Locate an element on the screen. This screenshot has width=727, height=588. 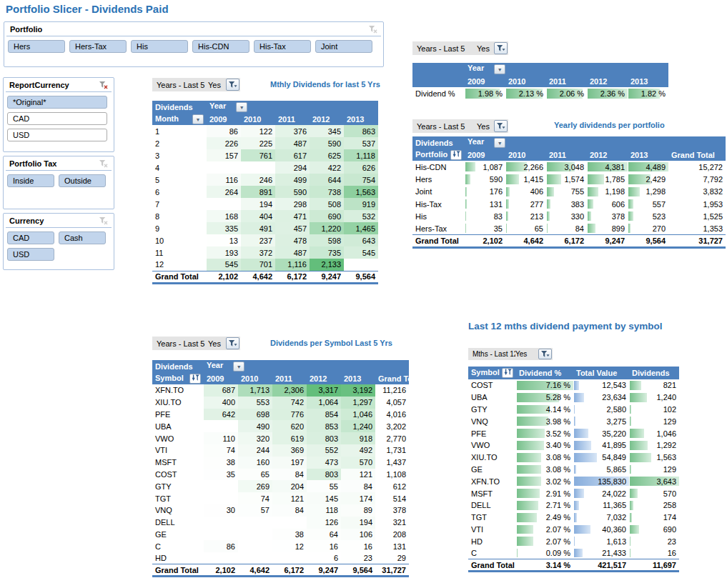
table-row: 2226225487590537 is located at coordinates (265, 143).